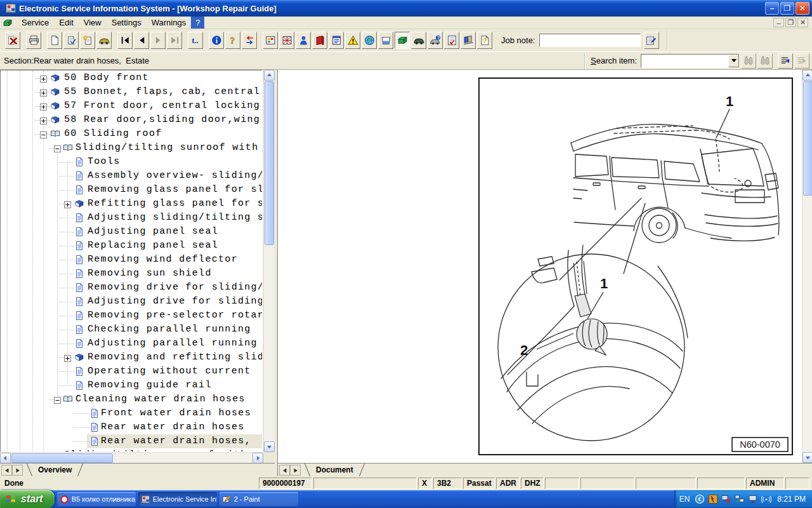 The image size is (812, 508). Describe the element at coordinates (132, 78) in the screenshot. I see `tree-item: 50 Body front` at that location.